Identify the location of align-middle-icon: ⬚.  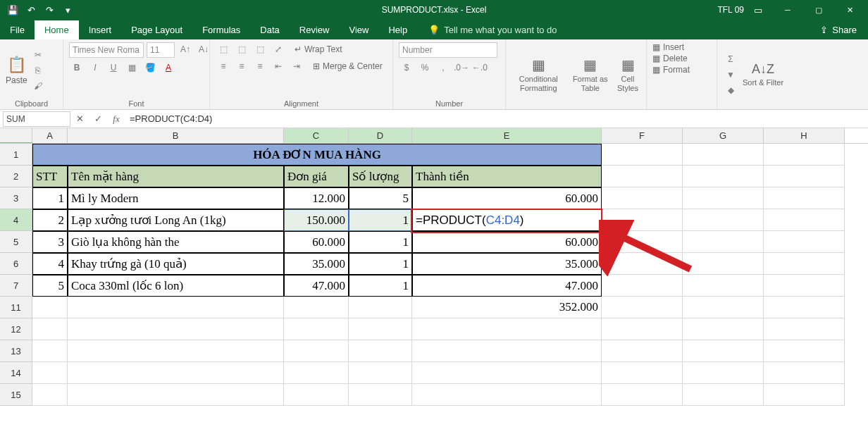
(242, 49).